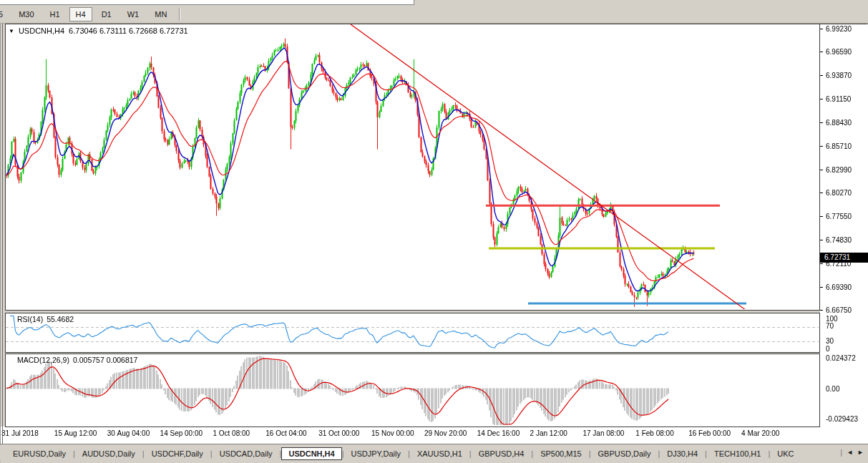 This screenshot has width=868, height=463. I want to click on tf-button-5: 5, so click(4, 14).